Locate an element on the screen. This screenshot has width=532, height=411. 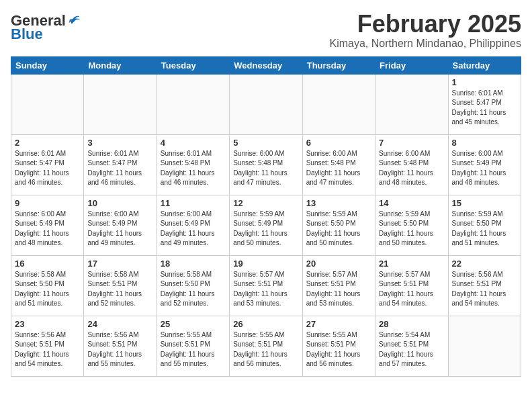
day-number: 13 is located at coordinates (339, 203).